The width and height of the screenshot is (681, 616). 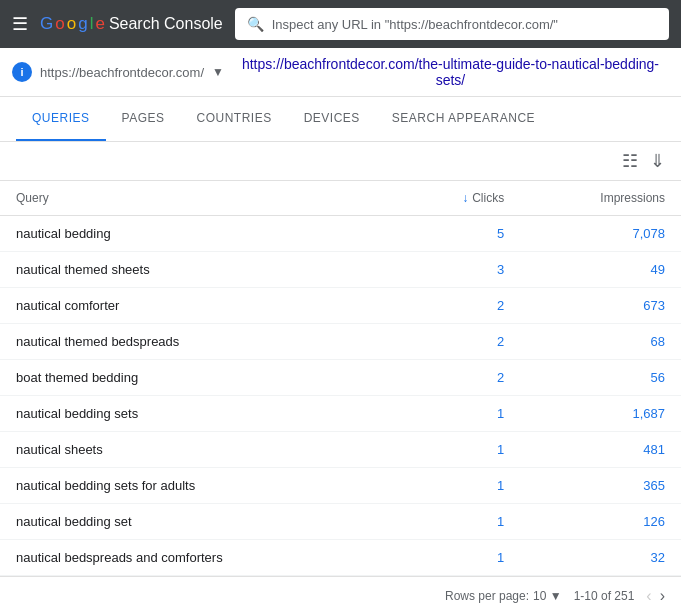 What do you see at coordinates (340, 558) in the screenshot?
I see `table-row: nautical bedspreads and comforters132` at bounding box center [340, 558].